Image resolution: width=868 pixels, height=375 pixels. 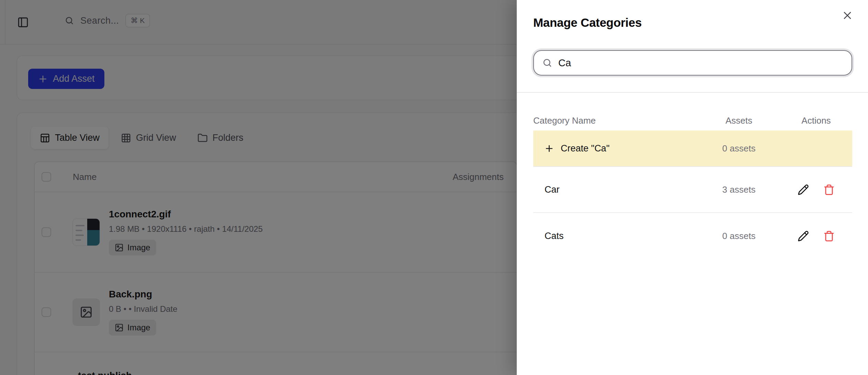 I want to click on category-table-header: Category Name Assets Actions, so click(x=693, y=121).